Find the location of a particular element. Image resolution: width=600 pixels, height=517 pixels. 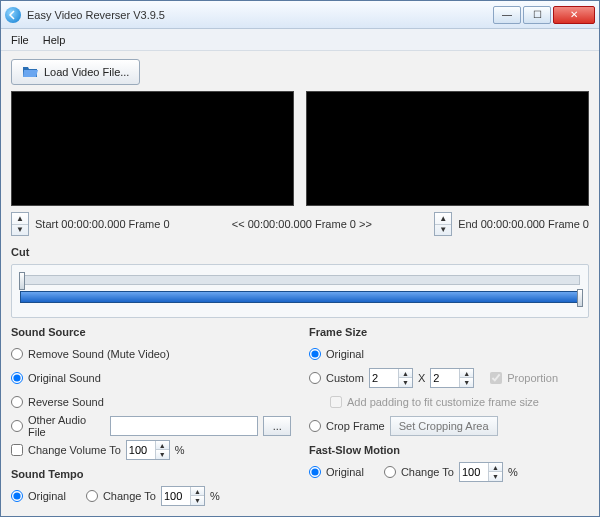

proportion-check is located at coordinates (496, 378).